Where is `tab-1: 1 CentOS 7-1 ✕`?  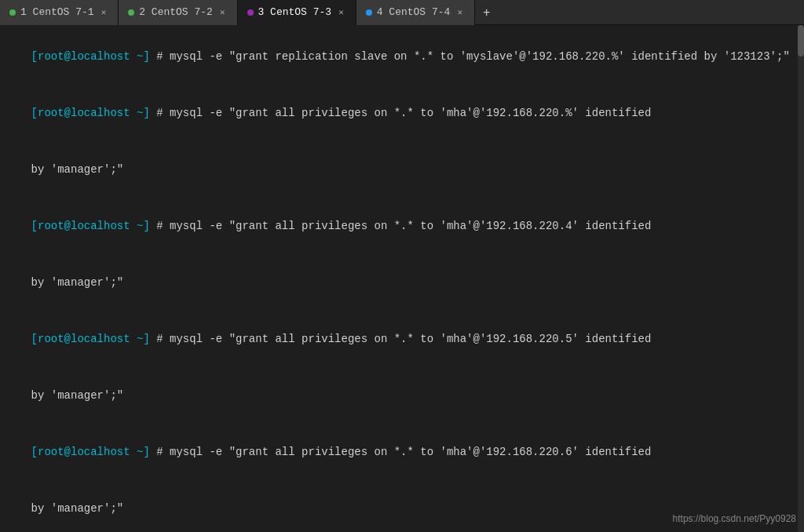
tab-1: 1 CentOS 7-1 ✕ is located at coordinates (60, 13).